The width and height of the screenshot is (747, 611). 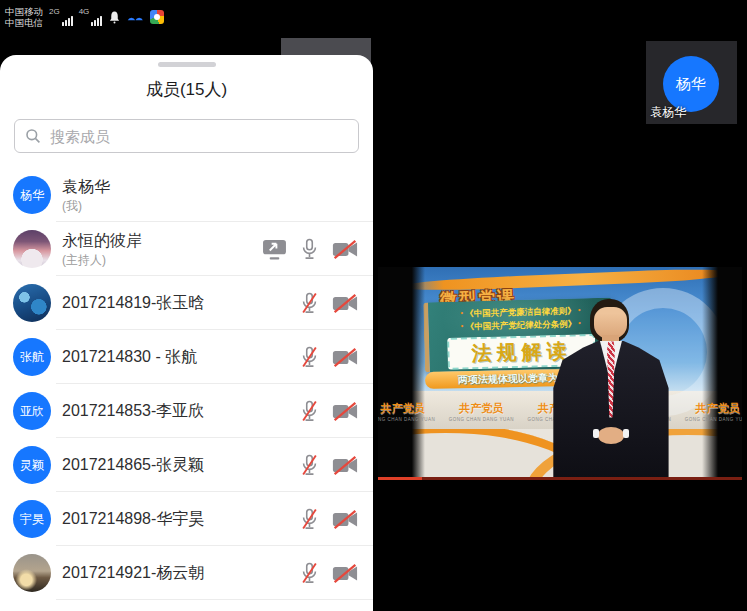 What do you see at coordinates (133, 411) in the screenshot?
I see `member-name: 2017214853-李亚欣` at bounding box center [133, 411].